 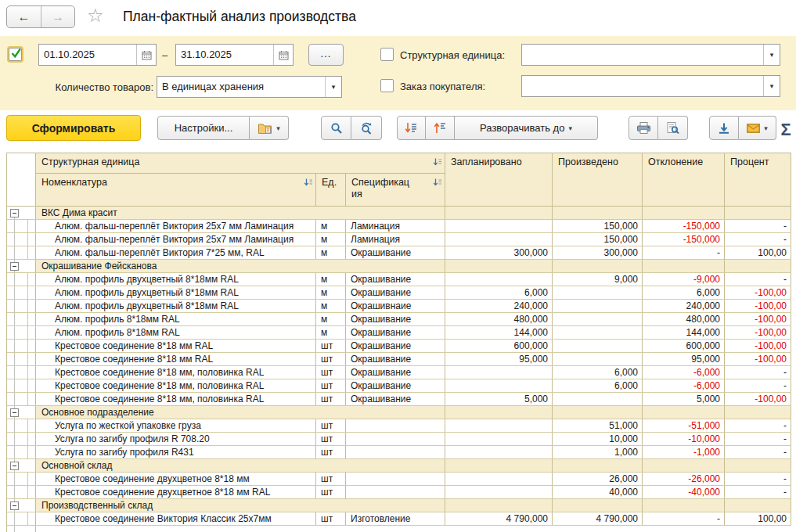 I want to click on table-row: Алюм. профиль 8*18мм RALмОкрашивание480,…, so click(x=399, y=319).